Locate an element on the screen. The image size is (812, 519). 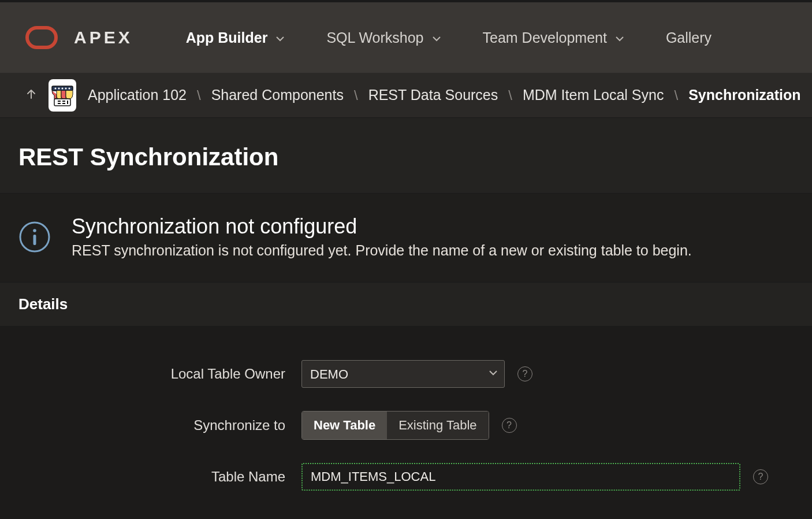
nav-up-icon is located at coordinates (31, 95).